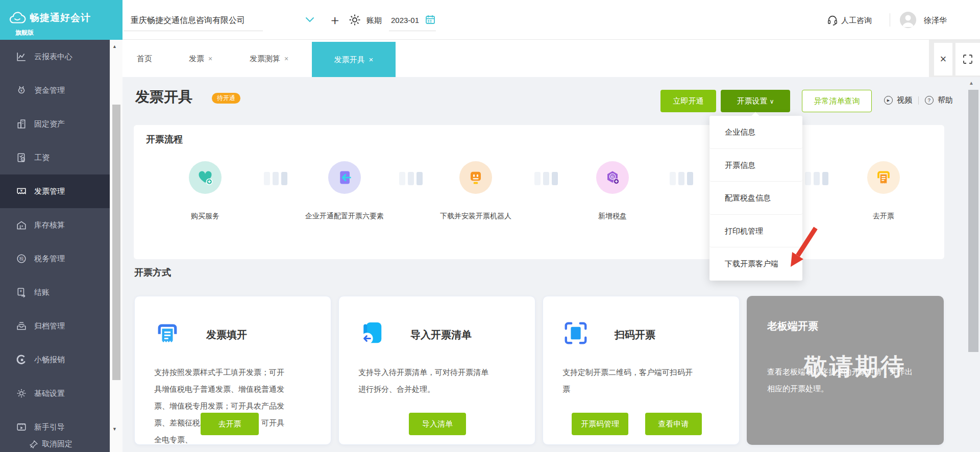 The image size is (980, 452). Describe the element at coordinates (674, 424) in the screenshot. I see `view-application-button: 查看申请` at that location.